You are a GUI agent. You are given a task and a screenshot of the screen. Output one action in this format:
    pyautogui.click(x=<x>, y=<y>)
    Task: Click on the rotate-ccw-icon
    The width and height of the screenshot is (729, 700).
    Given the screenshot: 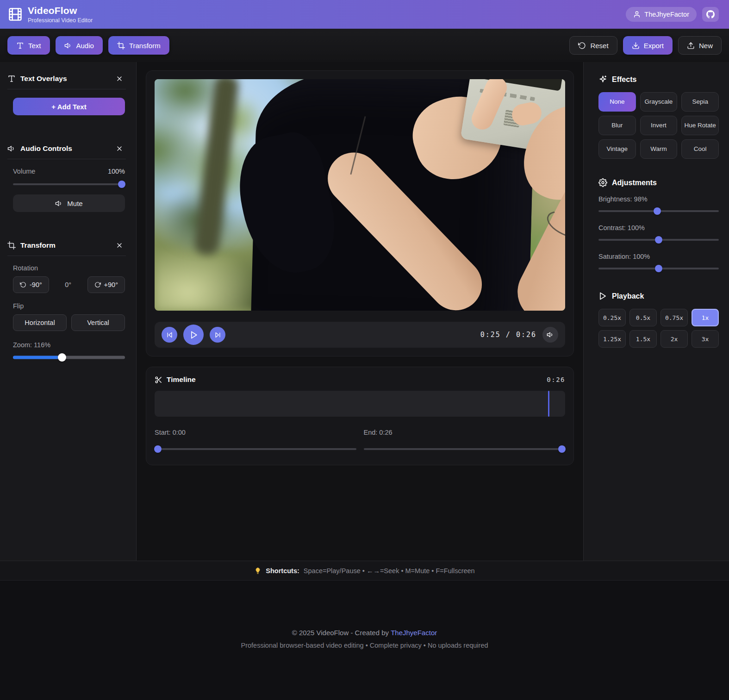 What is the action you would take?
    pyautogui.click(x=23, y=285)
    